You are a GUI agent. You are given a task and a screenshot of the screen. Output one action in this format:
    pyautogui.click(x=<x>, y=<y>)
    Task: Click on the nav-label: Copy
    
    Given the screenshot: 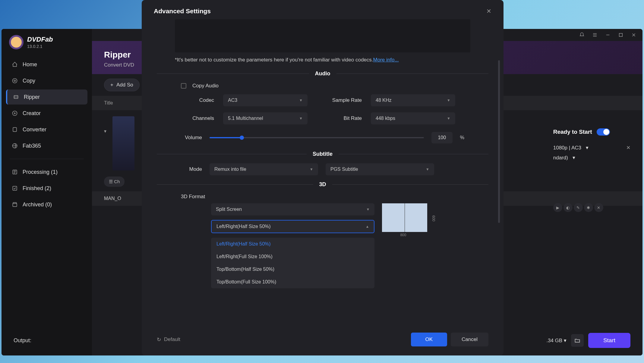 What is the action you would take?
    pyautogui.click(x=29, y=81)
    